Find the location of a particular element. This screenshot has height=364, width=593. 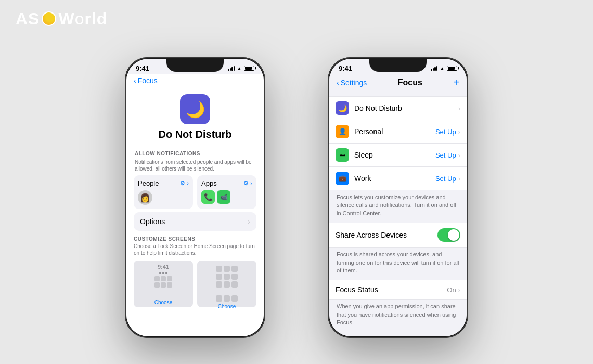

nav-bar-2: ‹ Settings Focus + is located at coordinates (398, 83).